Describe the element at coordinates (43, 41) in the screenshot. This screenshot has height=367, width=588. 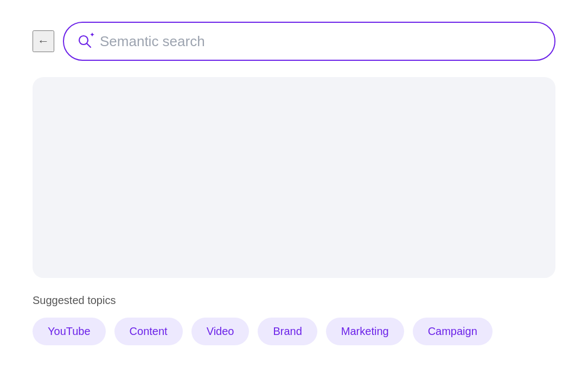
I see `back-button: ←` at that location.